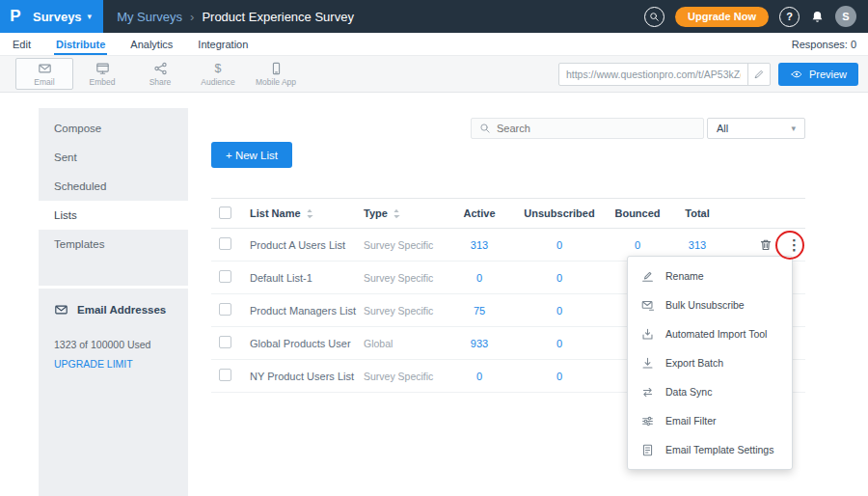  Describe the element at coordinates (278, 17) in the screenshot. I see `breadcrumb-current: Product Experience Survey` at that location.